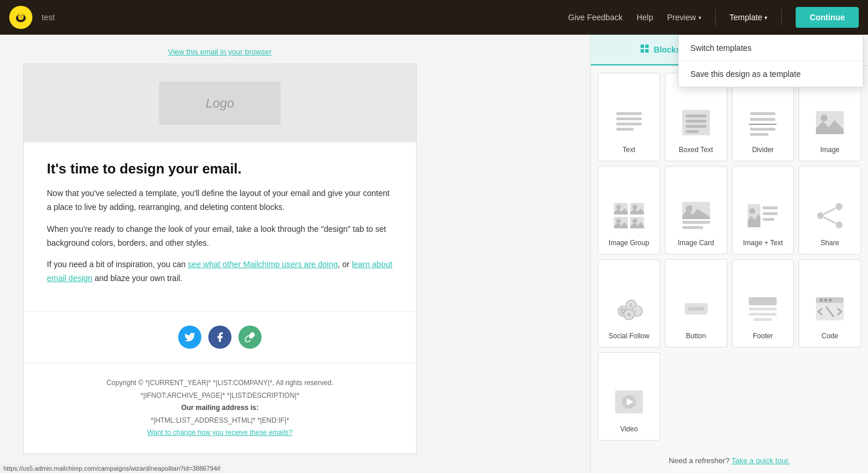 The height and width of the screenshot is (473, 868). I want to click on template-dropdown-menu: Switch templates Save this design as a t…, so click(771, 61).